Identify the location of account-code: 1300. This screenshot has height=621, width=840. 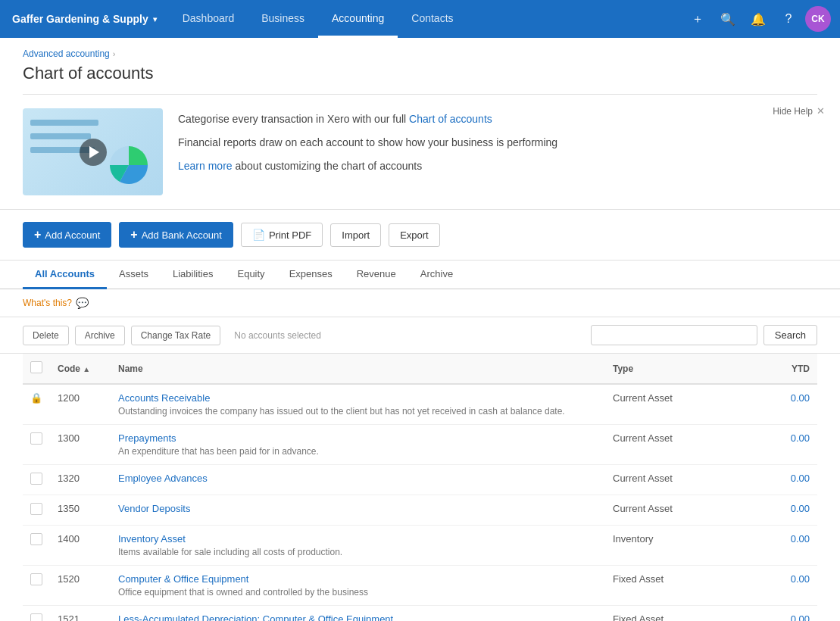
(80, 445).